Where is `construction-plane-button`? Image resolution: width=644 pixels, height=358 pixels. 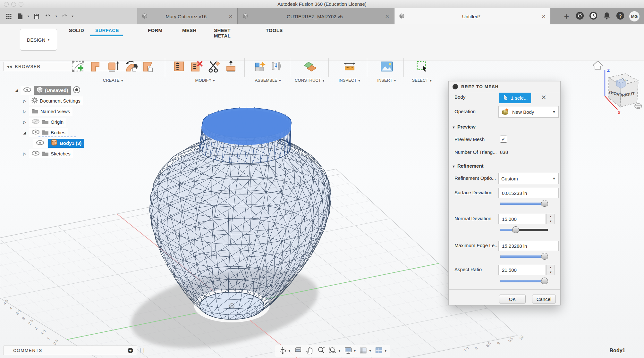 construction-plane-button is located at coordinates (310, 67).